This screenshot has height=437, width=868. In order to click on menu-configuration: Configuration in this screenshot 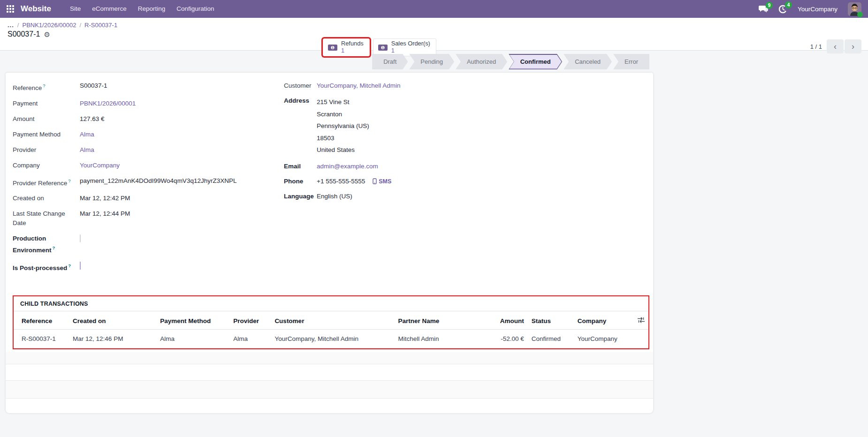, I will do `click(195, 9)`.